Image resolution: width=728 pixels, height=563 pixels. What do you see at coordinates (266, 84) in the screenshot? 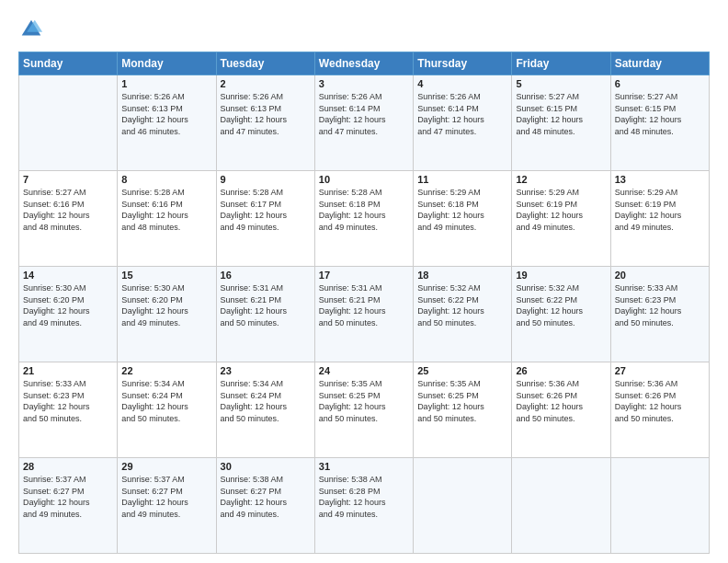
I see `day-number: 2` at bounding box center [266, 84].